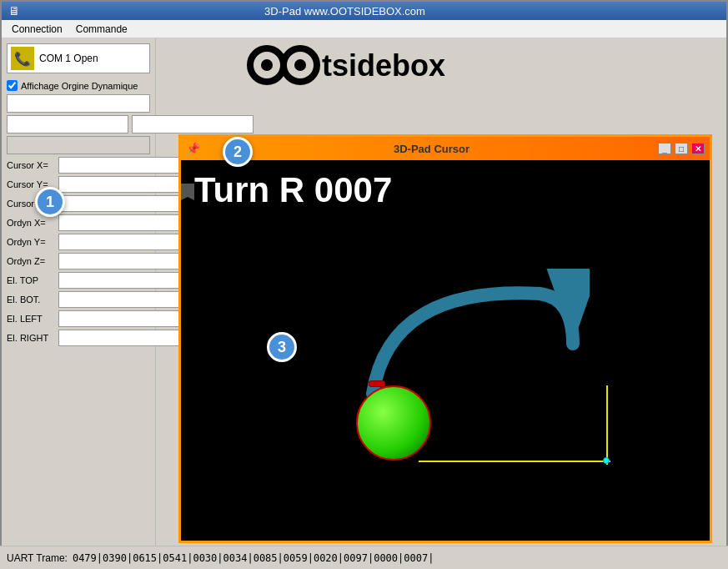 The width and height of the screenshot is (728, 569). Describe the element at coordinates (78, 103) in the screenshot. I see `command-field-row: Turn R` at that location.